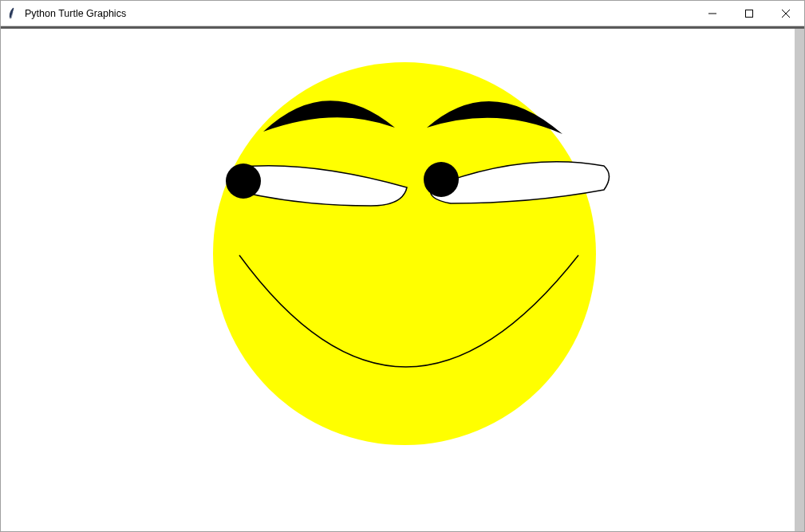 The image size is (805, 532). What do you see at coordinates (359, 14) in the screenshot?
I see `window-title: Python Turtle Graphics` at bounding box center [359, 14].